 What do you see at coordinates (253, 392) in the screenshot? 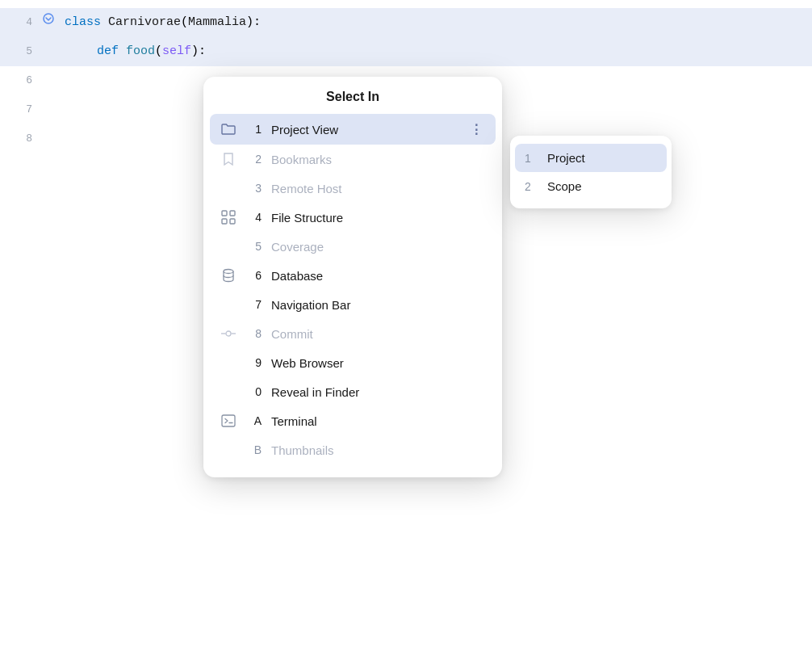
I see `item-number-0: 0` at bounding box center [253, 392].